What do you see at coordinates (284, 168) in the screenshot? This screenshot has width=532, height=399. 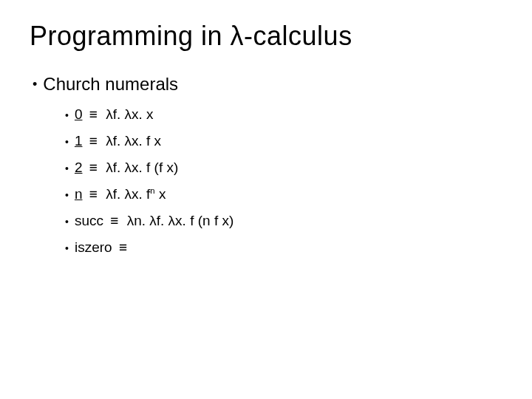 I see `list-item: • 2 ≡ λf. λx. f (f x)` at bounding box center [284, 168].